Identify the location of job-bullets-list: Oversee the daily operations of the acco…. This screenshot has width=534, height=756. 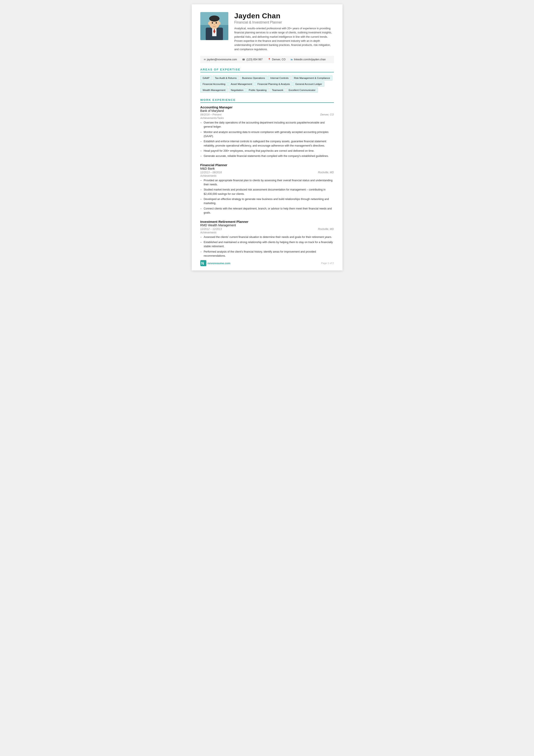
(267, 140).